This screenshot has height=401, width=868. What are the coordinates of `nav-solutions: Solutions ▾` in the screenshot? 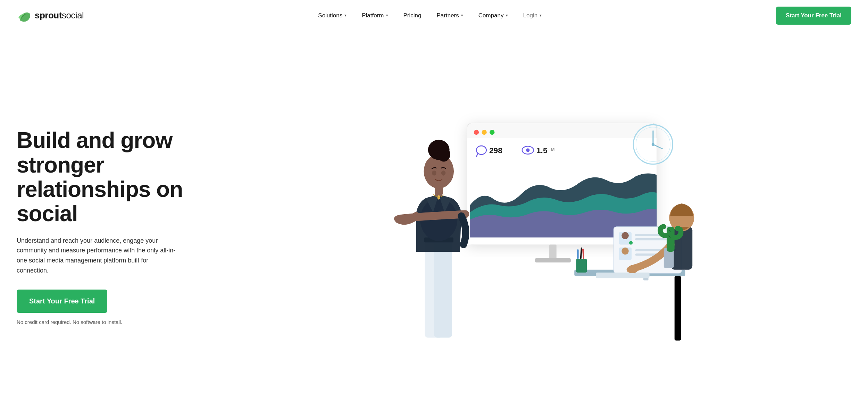 It's located at (332, 16).